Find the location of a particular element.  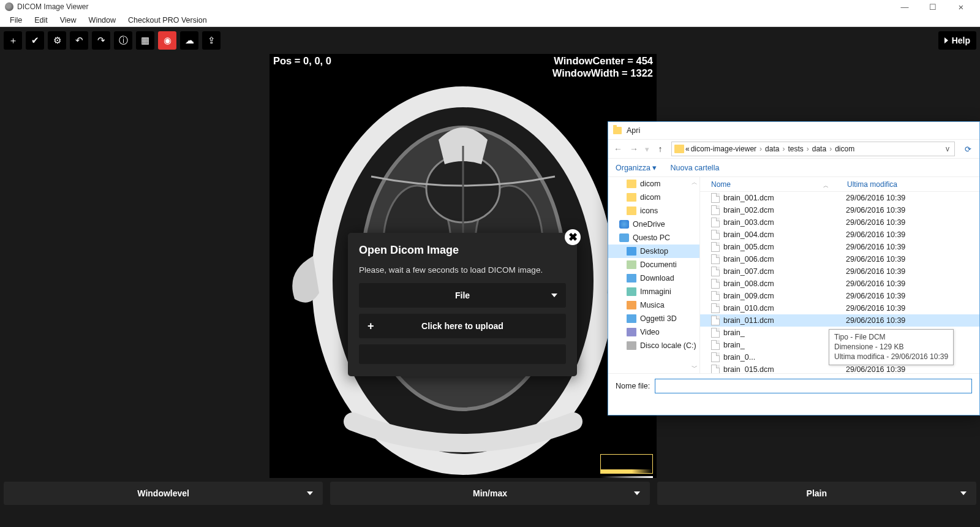

doc-icon is located at coordinates (631, 265).